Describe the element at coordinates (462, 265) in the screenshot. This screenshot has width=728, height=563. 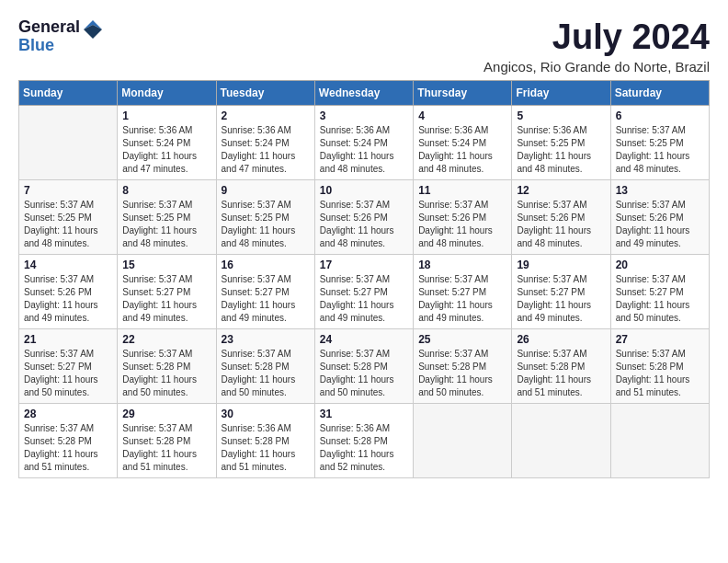
I see `day-number: 18` at that location.